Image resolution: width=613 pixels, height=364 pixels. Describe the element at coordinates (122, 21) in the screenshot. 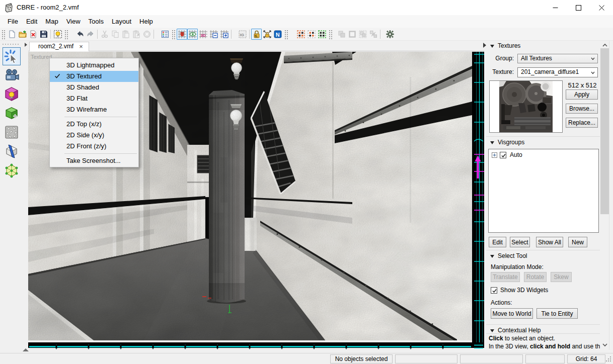

I see `menu-layout: Layout` at that location.